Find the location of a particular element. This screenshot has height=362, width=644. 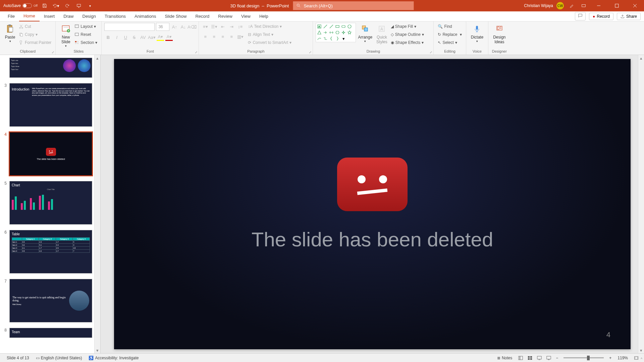

numbering-icon: ☰▾ is located at coordinates (214, 26).